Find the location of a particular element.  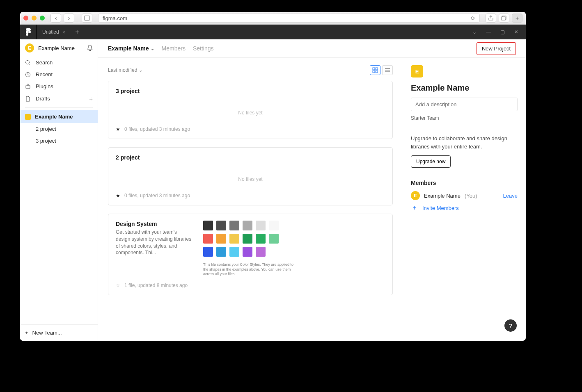

design-system-desc: Get started with your team's design syst… is located at coordinates (154, 243).